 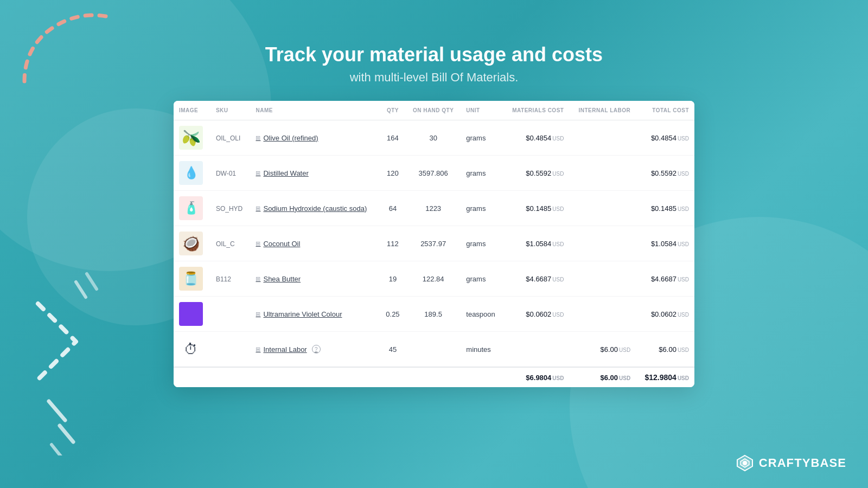 I want to click on total-total-cost: $12.9804USD, so click(x=665, y=377).